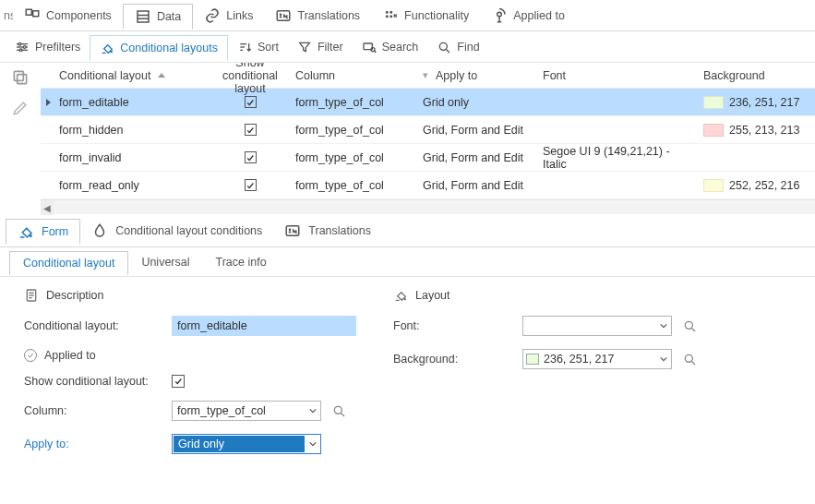  Describe the element at coordinates (428, 186) in the screenshot. I see `table-row: form_read_onlyform_type_of_colGrid, Form…` at that location.